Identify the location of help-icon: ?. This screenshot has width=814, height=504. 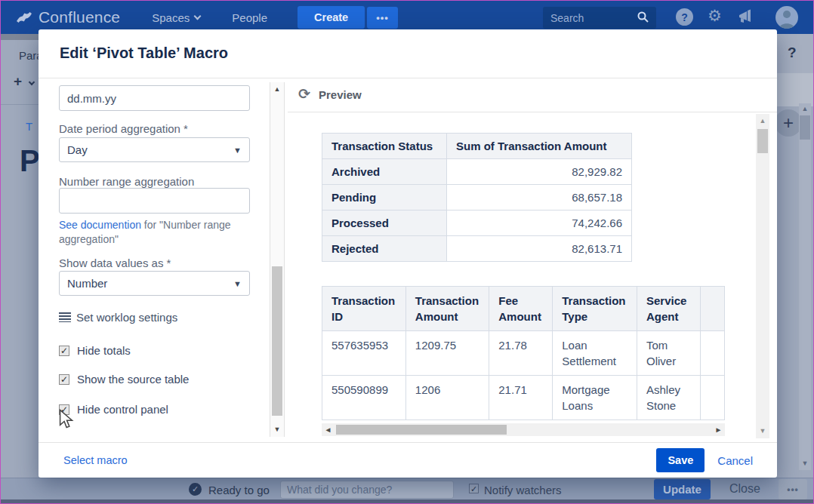
(684, 17).